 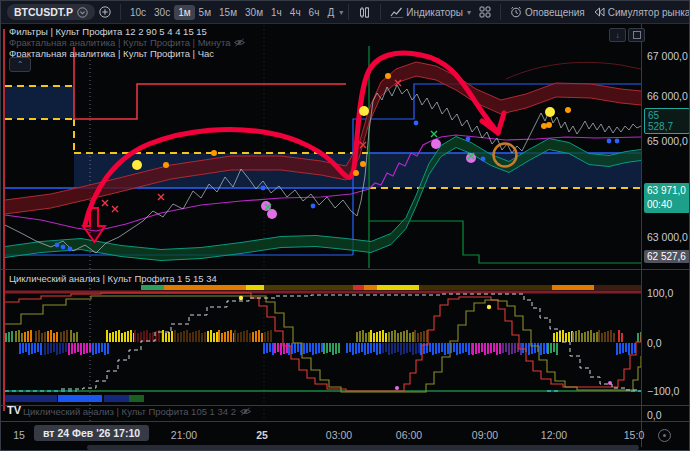 I want to click on indicators-button: Индикаторы ▾, so click(x=430, y=12).